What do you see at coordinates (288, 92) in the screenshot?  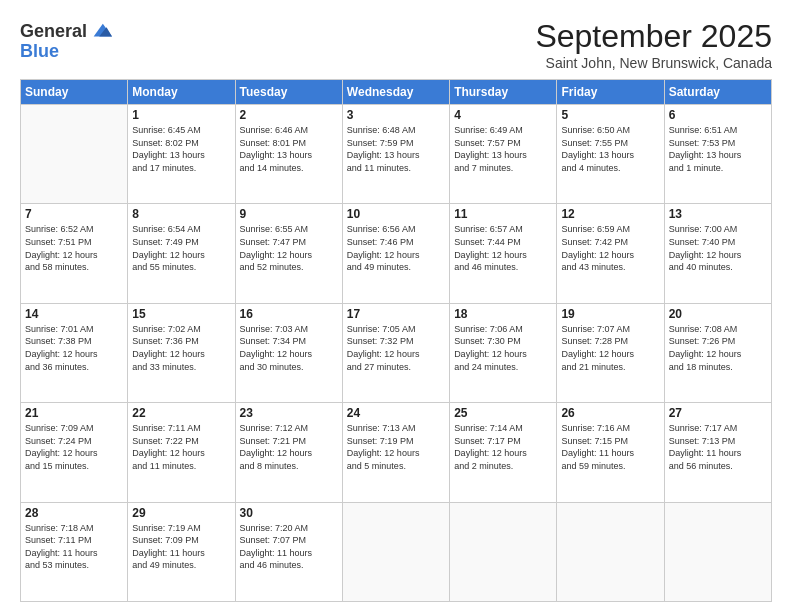 I see `weekday-header-cell: Tuesday` at bounding box center [288, 92].